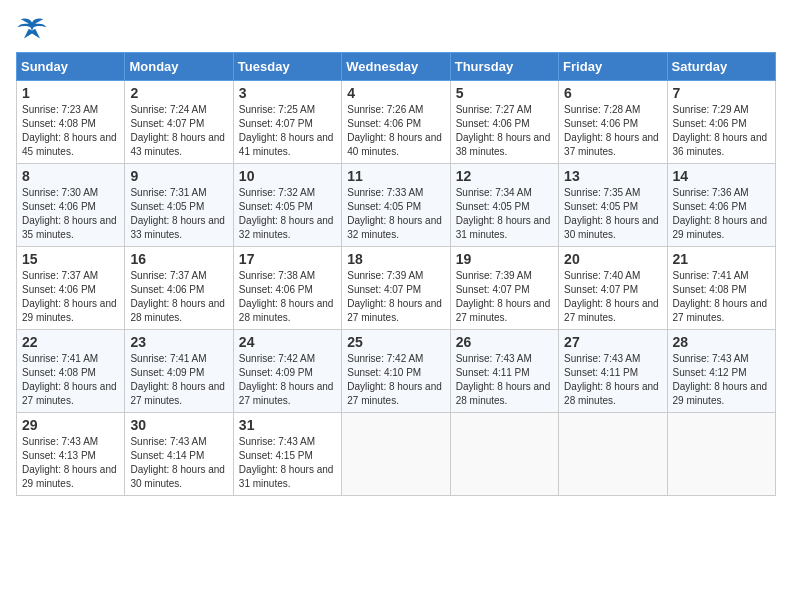  What do you see at coordinates (70, 214) in the screenshot?
I see `day-info: Sunrise: 7:30 AMSunset: 4:06 PMDaylight:…` at bounding box center [70, 214].